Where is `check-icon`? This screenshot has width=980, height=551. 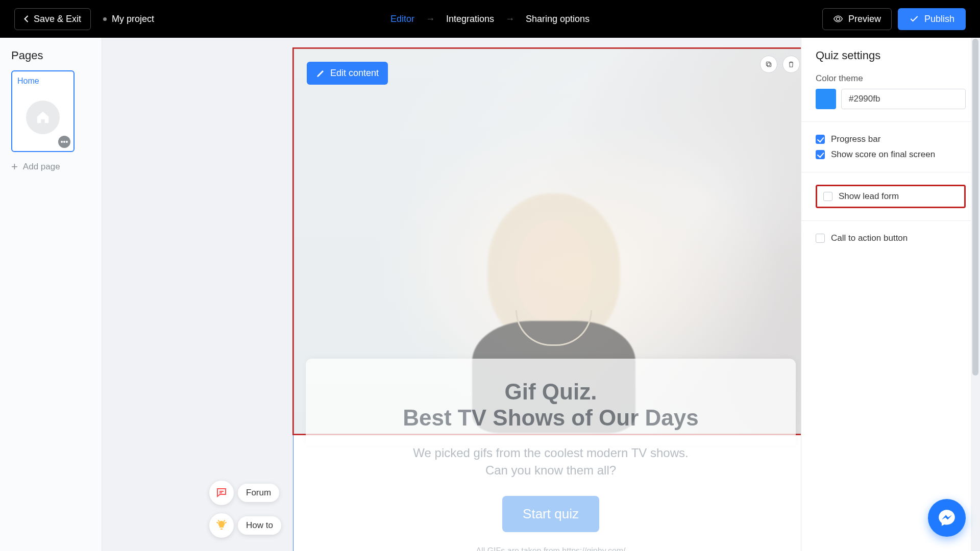
check-icon is located at coordinates (914, 19).